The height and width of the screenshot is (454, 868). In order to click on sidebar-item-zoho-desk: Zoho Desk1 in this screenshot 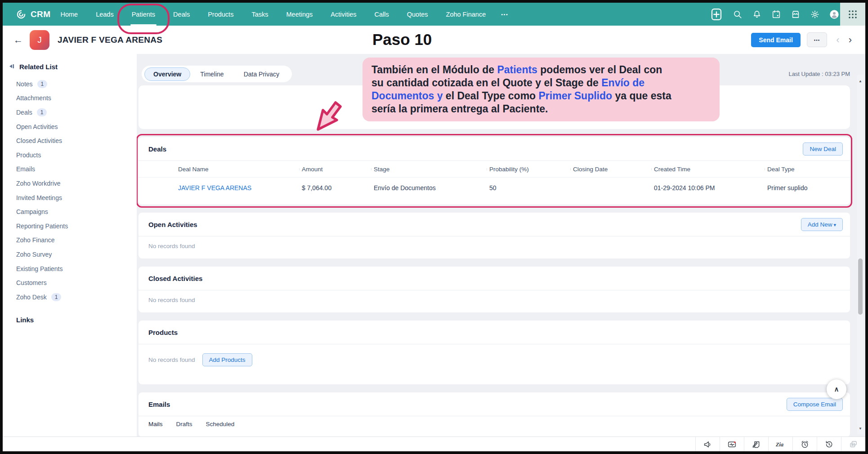, I will do `click(70, 297)`.